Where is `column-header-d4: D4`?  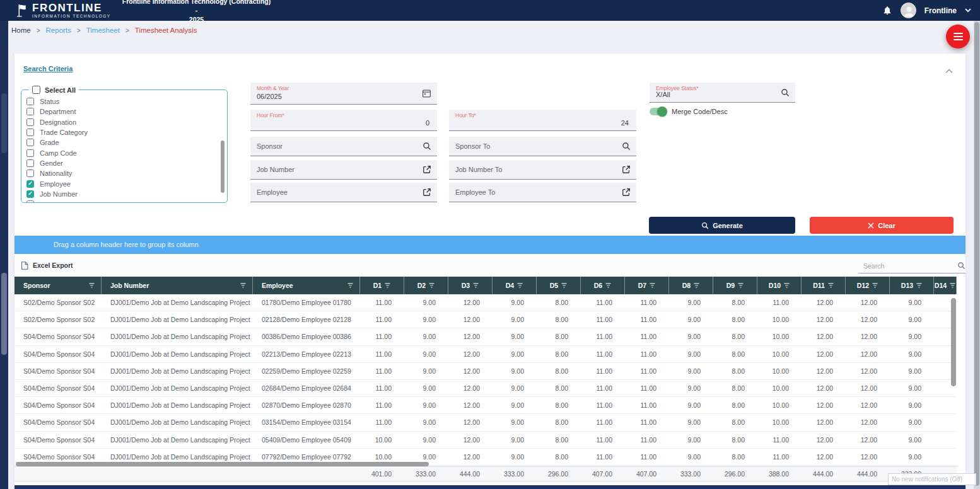
column-header-d4: D4 is located at coordinates (515, 285).